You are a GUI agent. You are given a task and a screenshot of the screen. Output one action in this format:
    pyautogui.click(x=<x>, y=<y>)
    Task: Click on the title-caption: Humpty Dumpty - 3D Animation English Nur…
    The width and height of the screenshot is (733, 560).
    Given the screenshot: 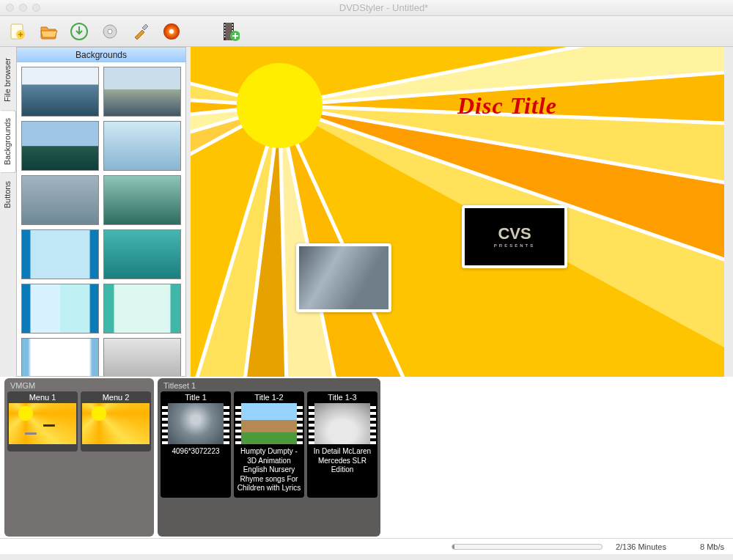 What is the action you would take?
    pyautogui.click(x=269, y=471)
    